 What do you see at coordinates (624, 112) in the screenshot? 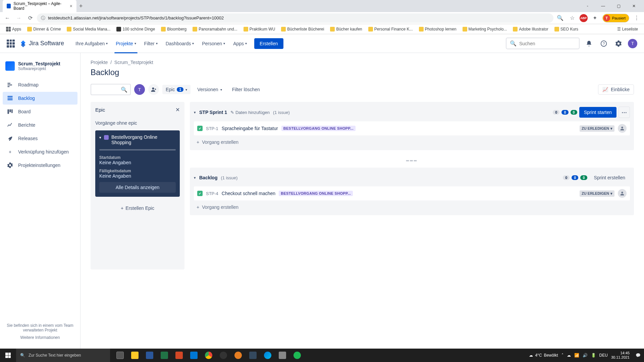
I see `sprint-more-button: ⋯` at bounding box center [624, 112].